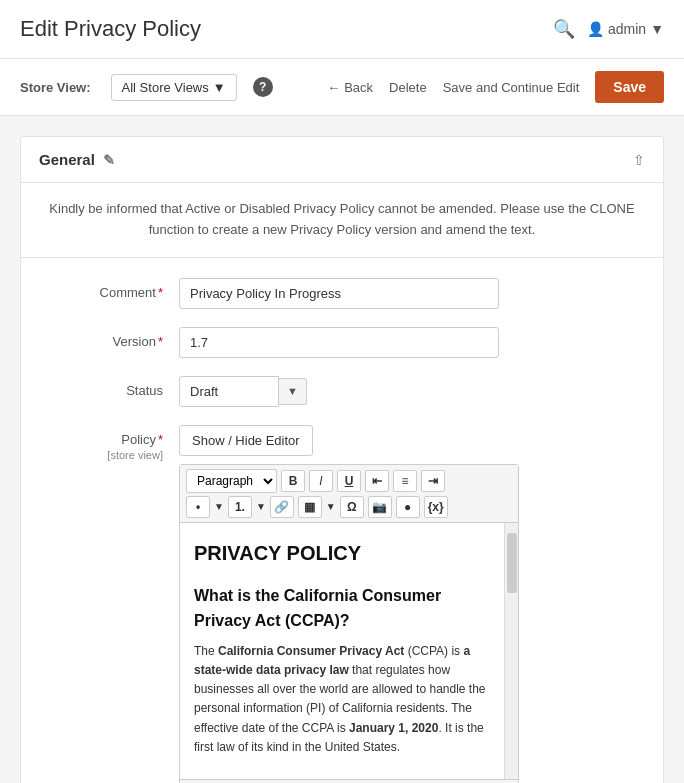 The width and height of the screenshot is (684, 783). What do you see at coordinates (349, 494) in the screenshot?
I see `editor-toolbar: Paragraph B I U ⇤ ≡ ⇥ • ▼` at bounding box center [349, 494].